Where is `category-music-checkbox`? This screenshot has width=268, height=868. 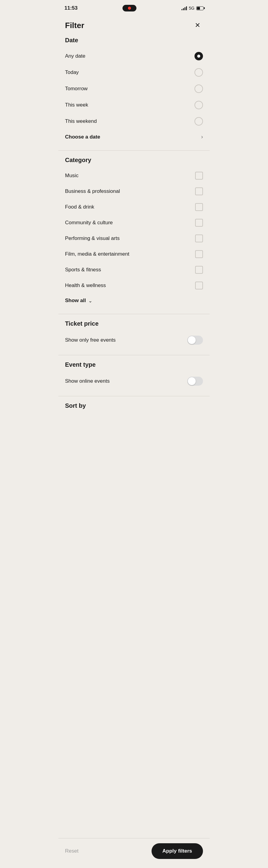 category-music-checkbox is located at coordinates (199, 176).